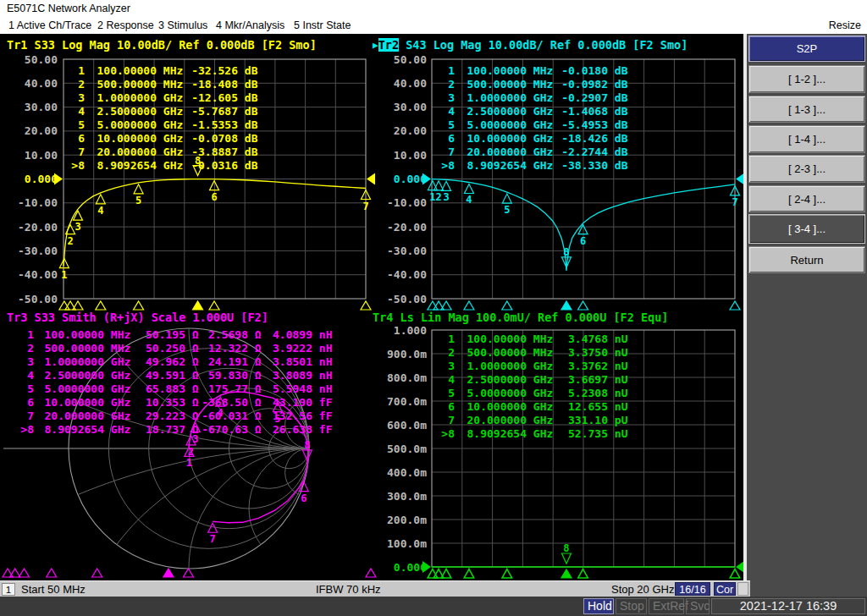 Image resolution: width=867 pixels, height=616 pixels. I want to click on svg-text: 3, so click(78, 227).